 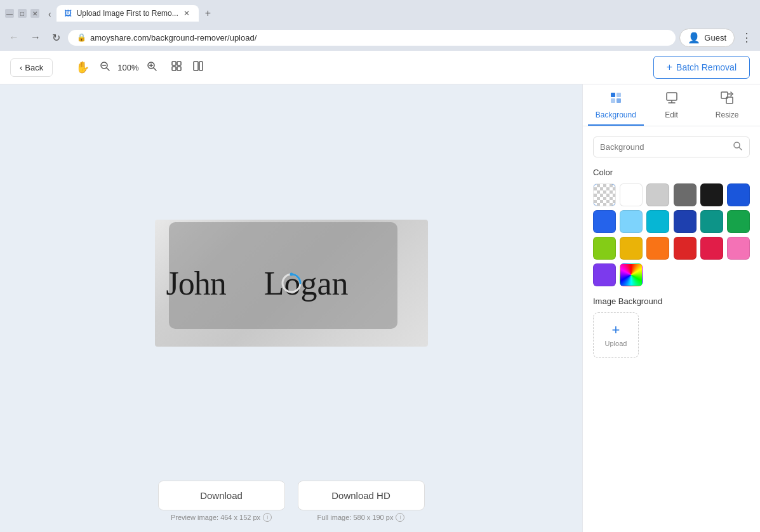 I want to click on color-cyan, so click(x=658, y=222).